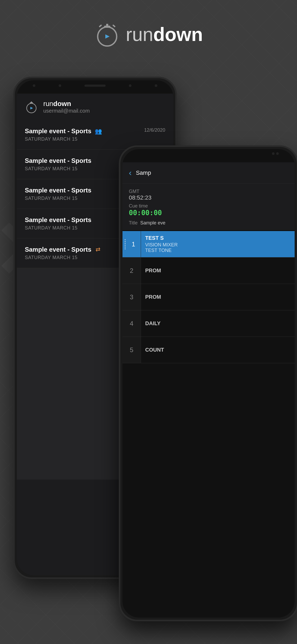  I want to click on phone-speaker, so click(95, 86).